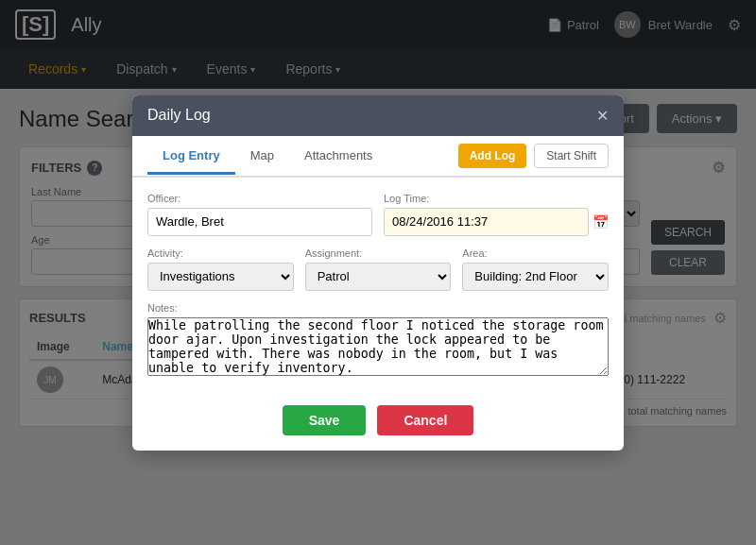 Image resolution: width=756 pixels, height=545 pixels. I want to click on cancel-button: Cancel, so click(425, 420).